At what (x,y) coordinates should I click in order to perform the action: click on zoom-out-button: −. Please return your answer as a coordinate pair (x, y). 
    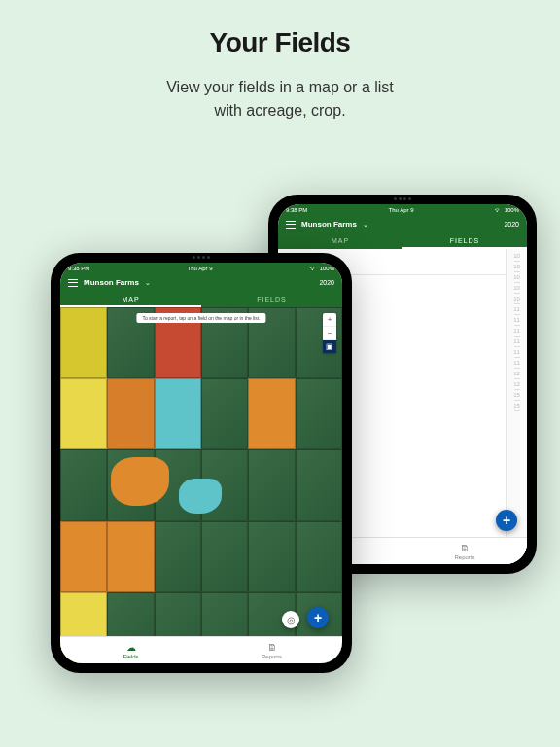
    Looking at the image, I should click on (330, 334).